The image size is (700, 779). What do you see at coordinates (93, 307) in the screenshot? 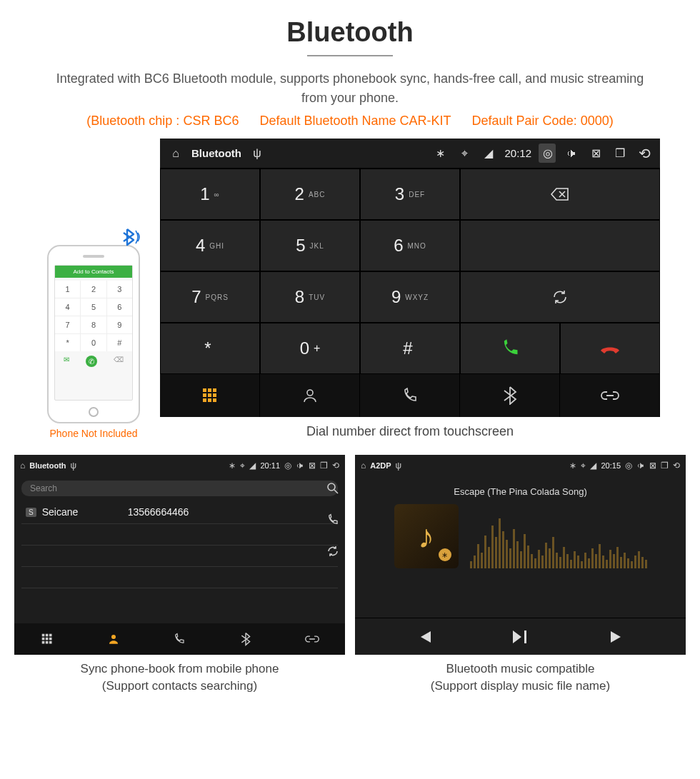
I see `phone-key: 5` at bounding box center [93, 307].